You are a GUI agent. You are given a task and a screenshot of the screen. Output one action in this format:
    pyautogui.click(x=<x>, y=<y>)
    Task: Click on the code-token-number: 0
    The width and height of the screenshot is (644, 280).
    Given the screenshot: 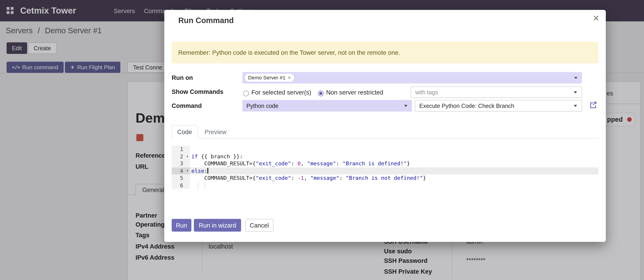 What is the action you would take?
    pyautogui.click(x=299, y=163)
    